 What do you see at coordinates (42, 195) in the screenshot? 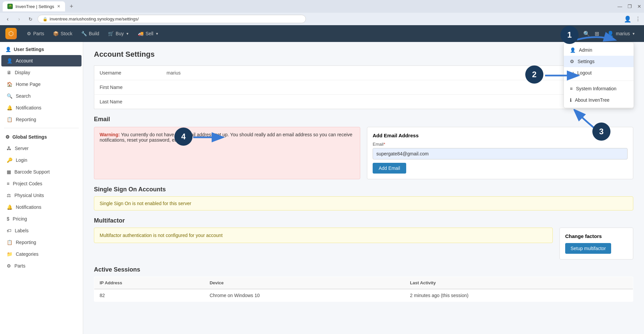
I see `sidebar-item-physical-units: ⚖ Physical Units` at bounding box center [42, 195].